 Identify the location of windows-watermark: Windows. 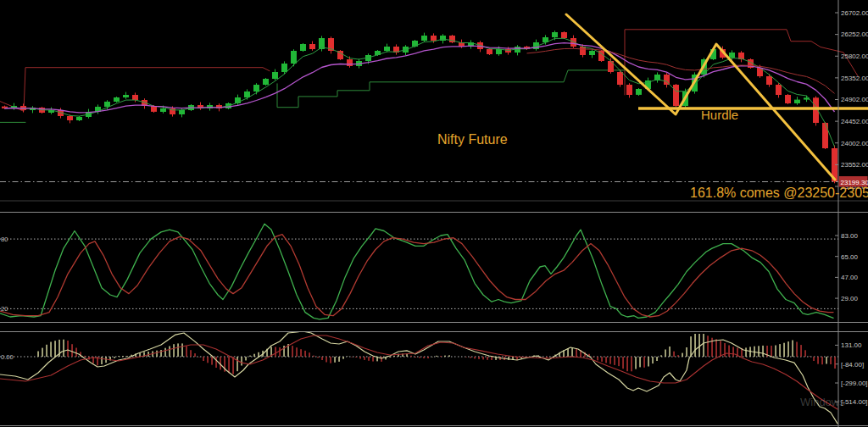
(822, 402).